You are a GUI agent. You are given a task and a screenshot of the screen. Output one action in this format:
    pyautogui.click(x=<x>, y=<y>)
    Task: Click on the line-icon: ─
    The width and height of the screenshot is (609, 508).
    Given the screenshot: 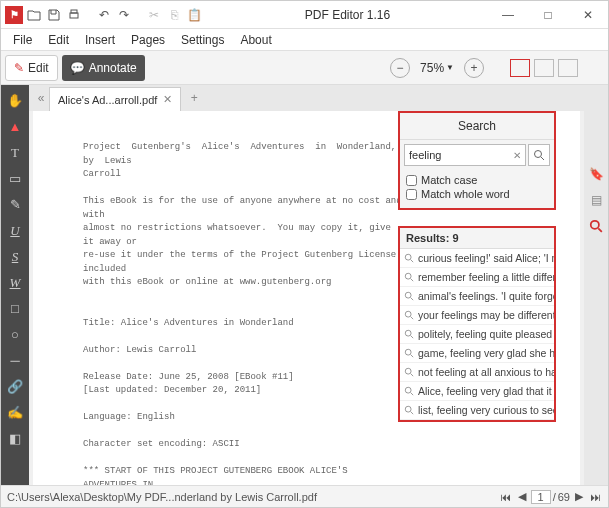 What is the action you would take?
    pyautogui.click(x=15, y=361)
    